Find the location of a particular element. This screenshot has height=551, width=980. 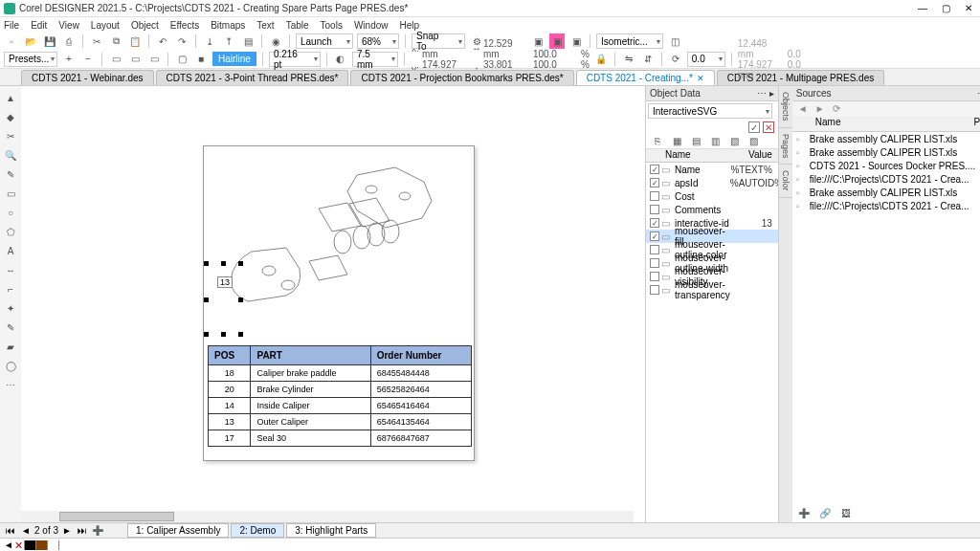

od-tool-icon: ▧ is located at coordinates (734, 142).